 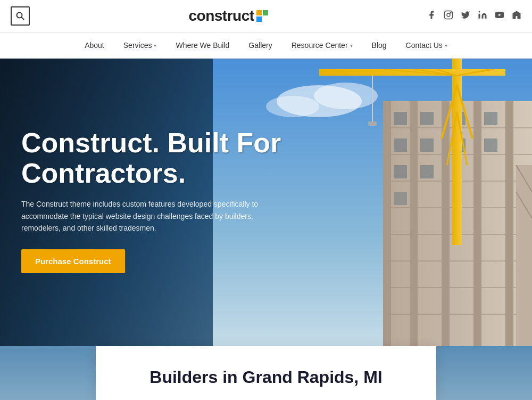 I want to click on hero-subtitle: The Construct theme includes custom feat…, so click(x=154, y=216).